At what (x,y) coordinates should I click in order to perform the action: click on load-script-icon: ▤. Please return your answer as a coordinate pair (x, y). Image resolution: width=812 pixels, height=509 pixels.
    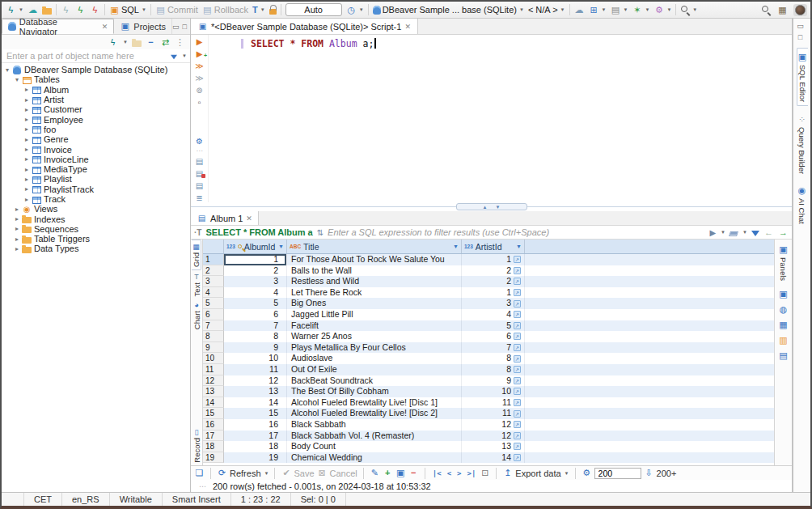
    Looking at the image, I should click on (199, 162).